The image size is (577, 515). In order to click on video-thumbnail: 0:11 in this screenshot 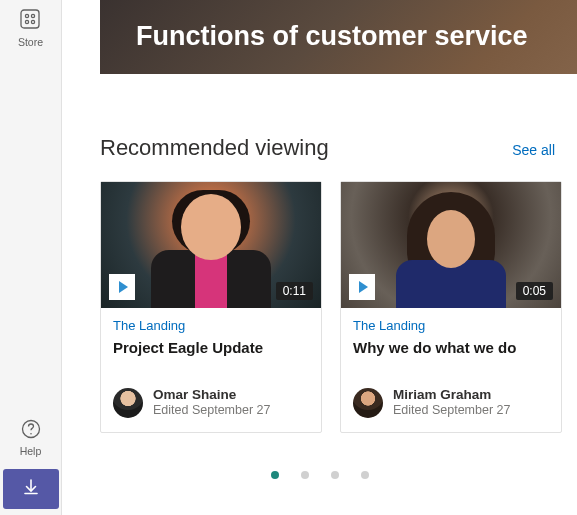, I will do `click(211, 245)`.